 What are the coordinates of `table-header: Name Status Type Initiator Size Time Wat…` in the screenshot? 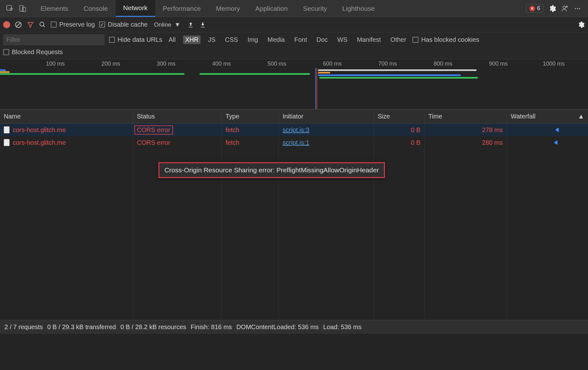 It's located at (294, 117).